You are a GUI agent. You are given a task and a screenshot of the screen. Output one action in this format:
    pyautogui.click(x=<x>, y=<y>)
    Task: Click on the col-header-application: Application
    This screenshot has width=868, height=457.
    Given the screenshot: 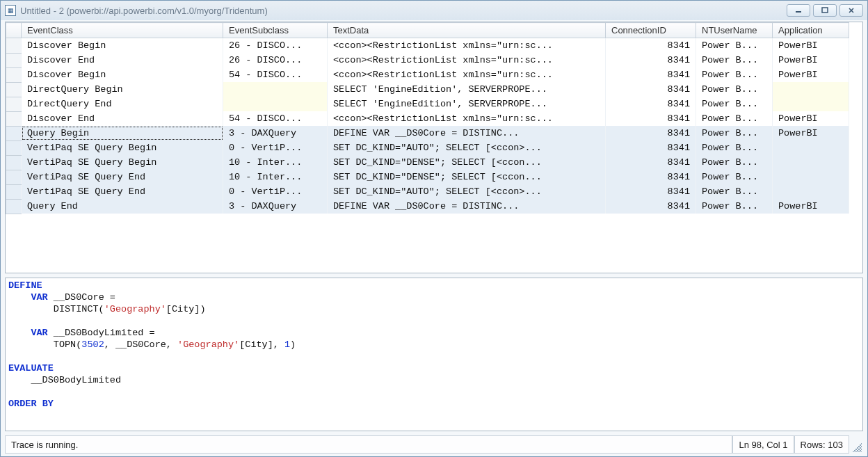 What is the action you would take?
    pyautogui.click(x=811, y=31)
    